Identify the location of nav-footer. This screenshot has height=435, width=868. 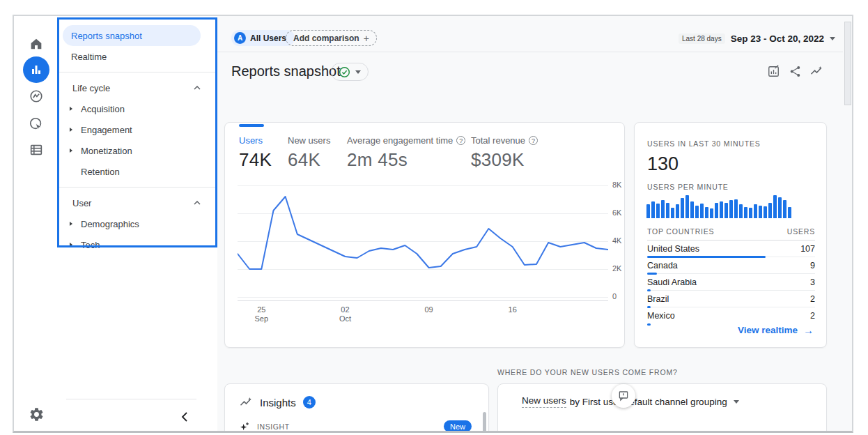
(138, 415).